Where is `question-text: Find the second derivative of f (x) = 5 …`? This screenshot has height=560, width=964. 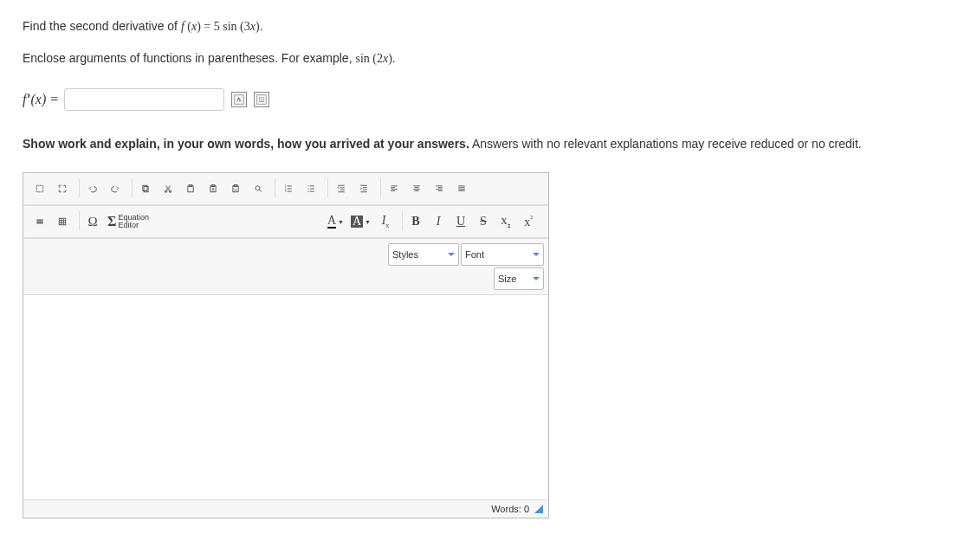 question-text: Find the second derivative of f (x) = 5 … is located at coordinates (482, 26).